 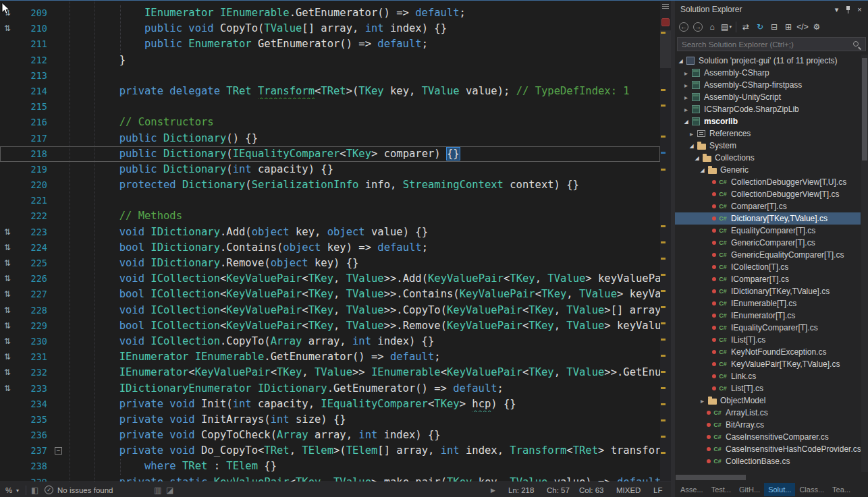 I want to click on code-line-233: ⇅233 IDictionaryEnumerator IDictionary.G…, so click(x=330, y=388).